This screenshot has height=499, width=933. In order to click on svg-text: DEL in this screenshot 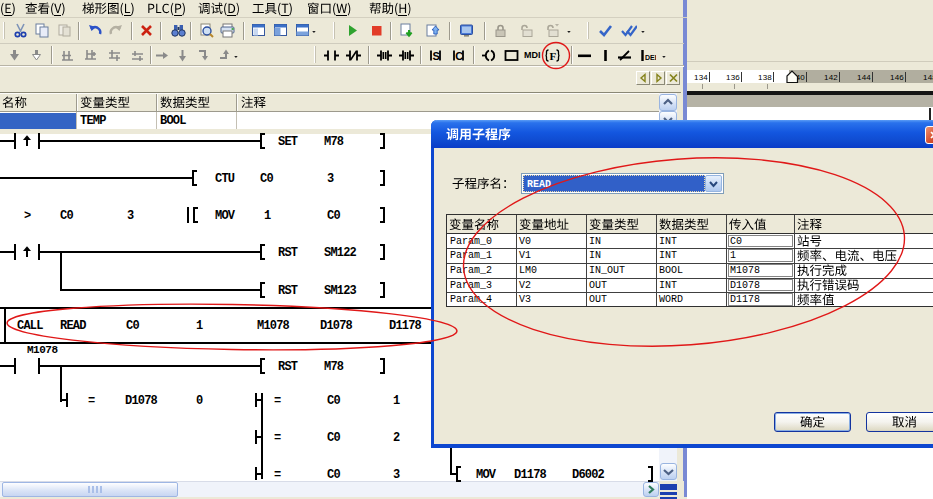, I will do `click(650, 58)`.